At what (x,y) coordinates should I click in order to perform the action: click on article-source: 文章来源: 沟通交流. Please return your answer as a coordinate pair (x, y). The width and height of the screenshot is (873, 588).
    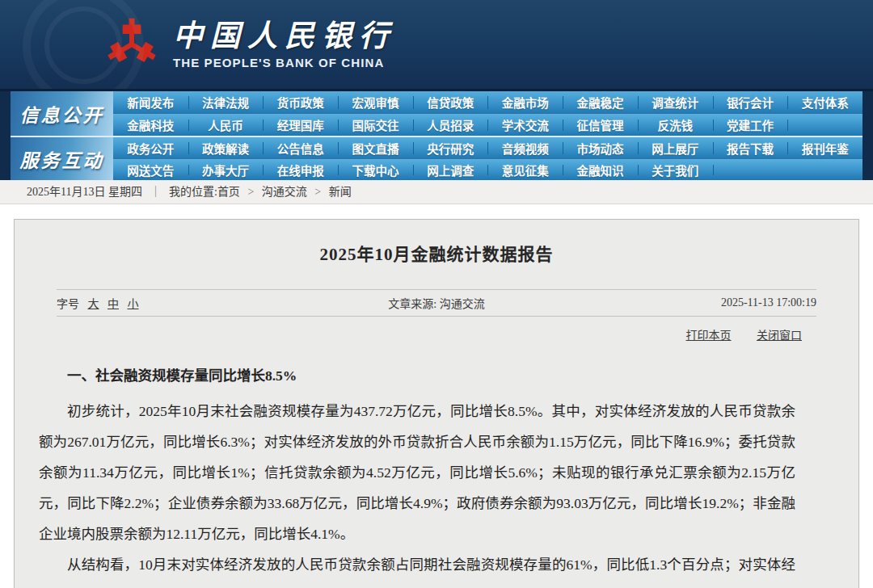
    Looking at the image, I should click on (436, 303).